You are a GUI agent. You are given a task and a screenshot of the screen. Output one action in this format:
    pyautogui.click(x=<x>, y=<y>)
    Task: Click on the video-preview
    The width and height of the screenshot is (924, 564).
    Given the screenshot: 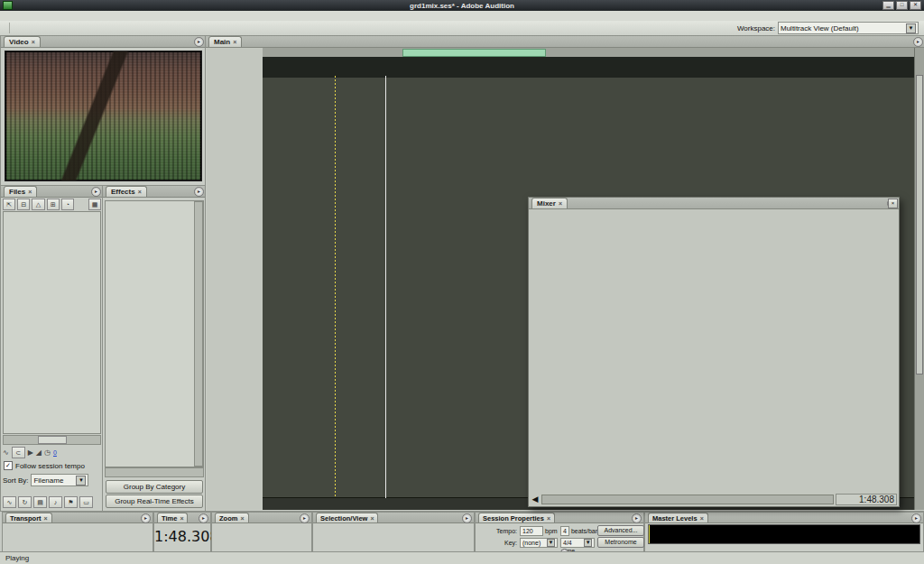 What is the action you would take?
    pyautogui.click(x=103, y=116)
    